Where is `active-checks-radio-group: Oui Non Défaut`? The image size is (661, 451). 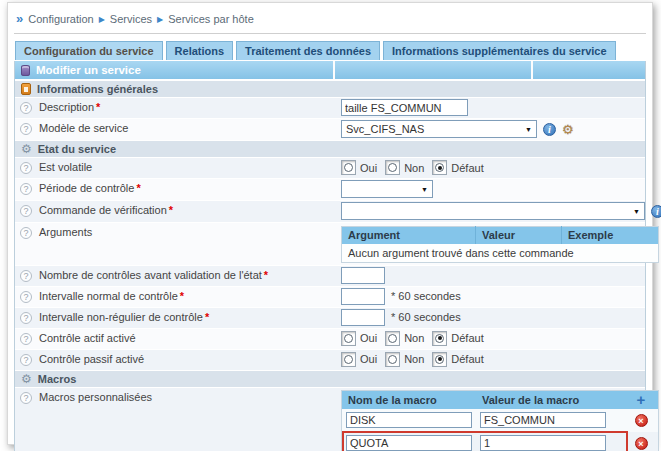 active-checks-radio-group: Oui Non Défaut is located at coordinates (414, 338).